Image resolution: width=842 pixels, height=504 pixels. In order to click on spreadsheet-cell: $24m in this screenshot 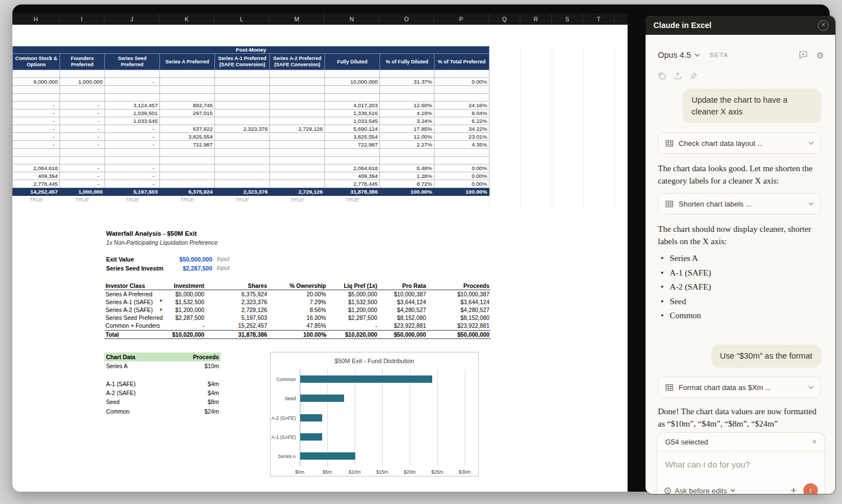, I will do `click(198, 411)`.